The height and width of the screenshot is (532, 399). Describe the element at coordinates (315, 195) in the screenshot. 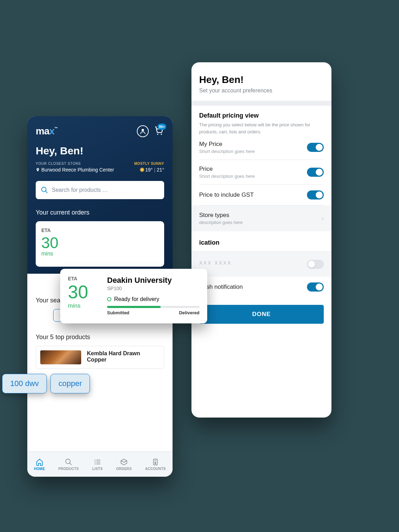

I see `toggle-gst` at that location.